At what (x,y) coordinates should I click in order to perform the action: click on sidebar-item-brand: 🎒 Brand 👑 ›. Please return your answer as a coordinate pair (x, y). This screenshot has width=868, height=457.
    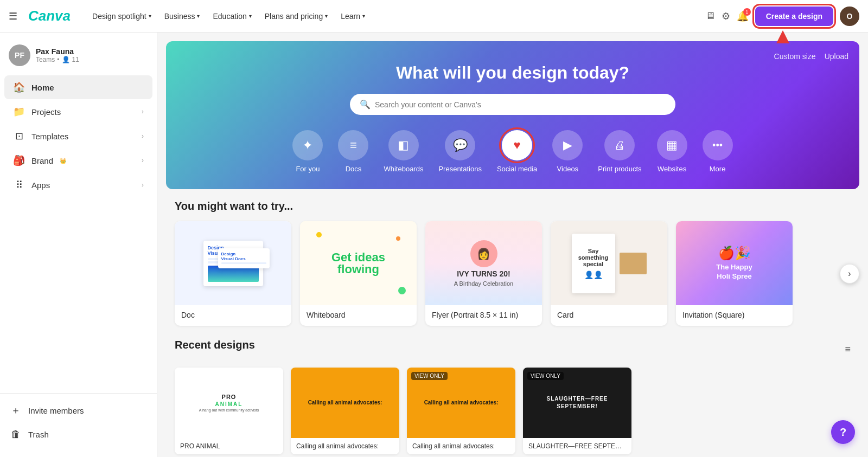
    Looking at the image, I should click on (78, 160).